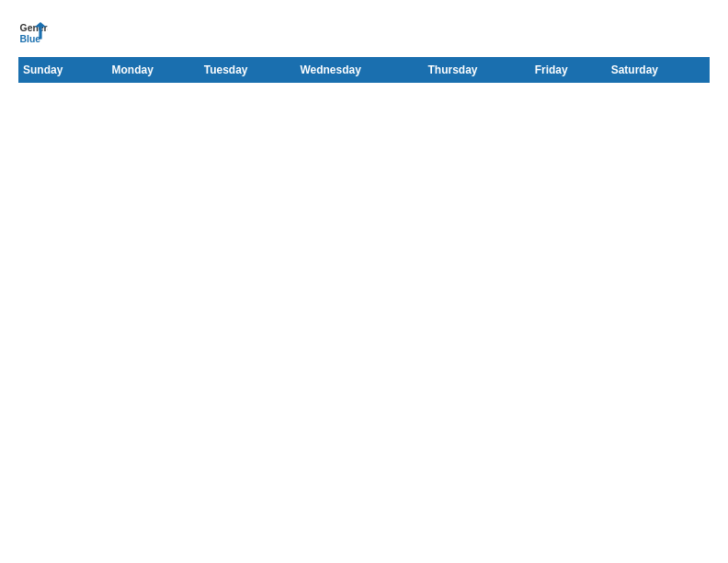 The width and height of the screenshot is (728, 563). What do you see at coordinates (477, 70) in the screenshot?
I see `weekday-header-thursday: Thursday` at bounding box center [477, 70].